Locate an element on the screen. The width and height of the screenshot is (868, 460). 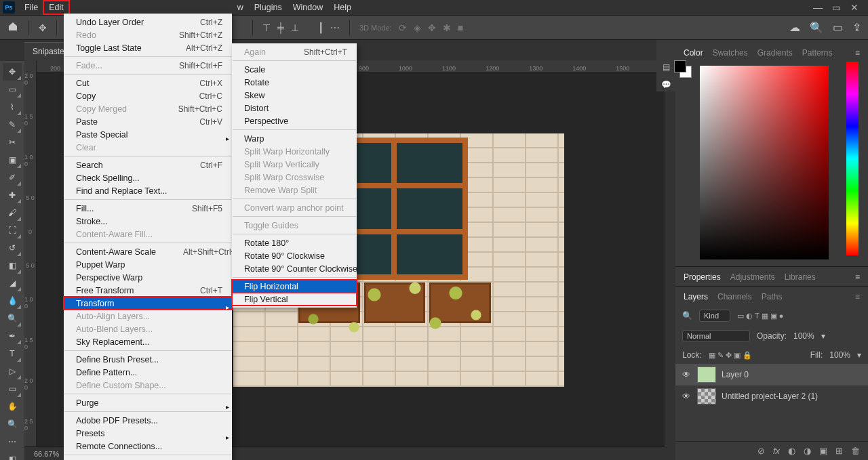
tab-paths: Paths is located at coordinates (772, 297).